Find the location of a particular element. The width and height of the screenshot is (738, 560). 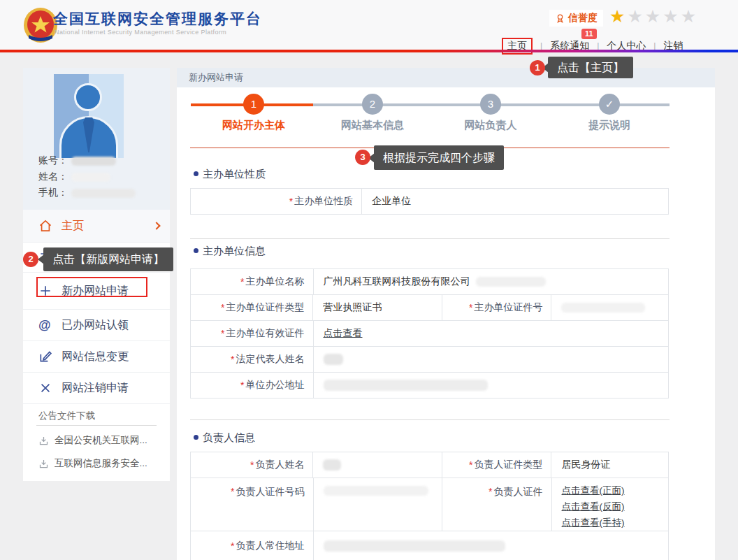

avatar is located at coordinates (89, 116).